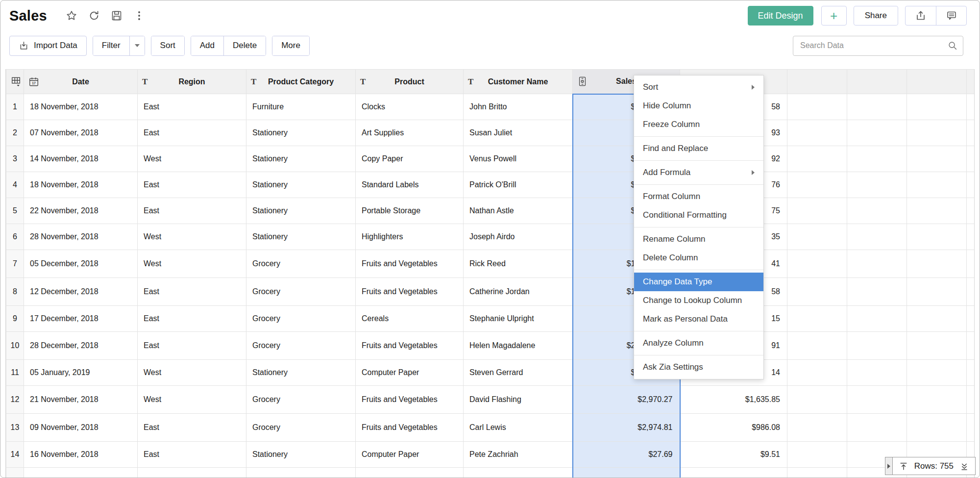 This screenshot has width=980, height=478. Describe the element at coordinates (410, 319) in the screenshot. I see `cell-product: Cereals` at that location.